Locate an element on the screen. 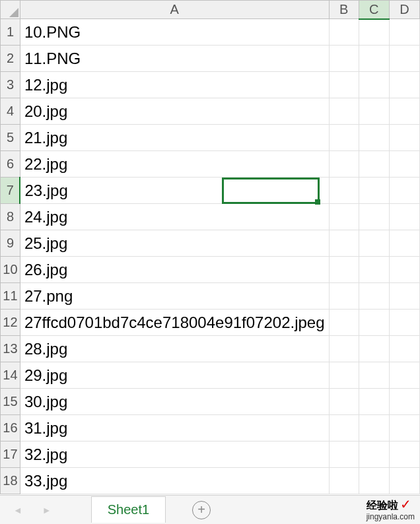 This screenshot has width=420, height=524. cell: 12.jpg is located at coordinates (174, 85).